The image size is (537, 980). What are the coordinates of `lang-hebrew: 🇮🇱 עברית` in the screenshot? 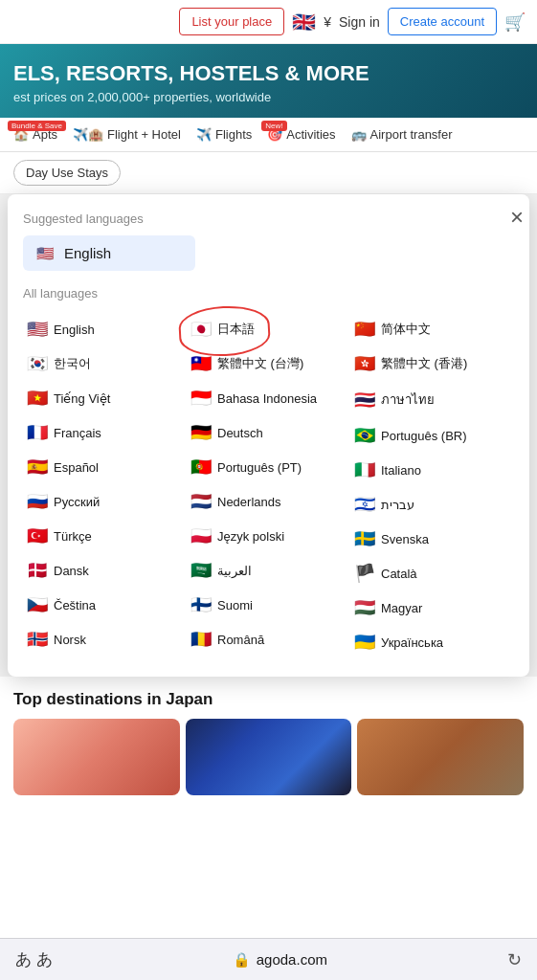 It's located at (433, 504).